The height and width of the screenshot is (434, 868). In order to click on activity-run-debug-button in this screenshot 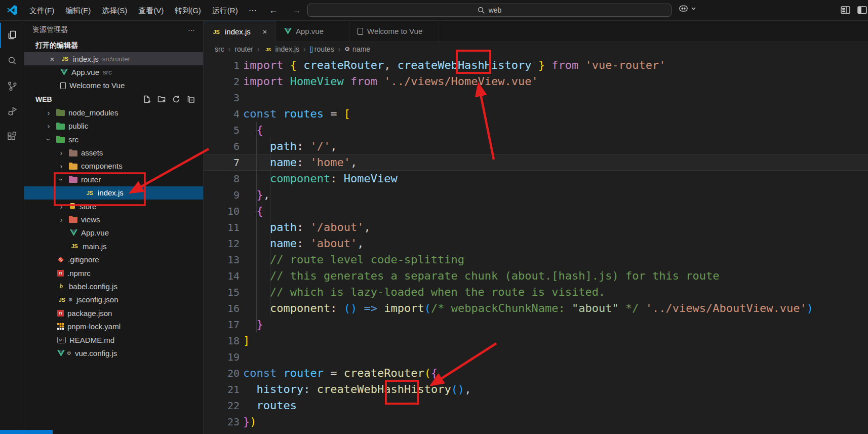, I will do `click(12, 111)`.